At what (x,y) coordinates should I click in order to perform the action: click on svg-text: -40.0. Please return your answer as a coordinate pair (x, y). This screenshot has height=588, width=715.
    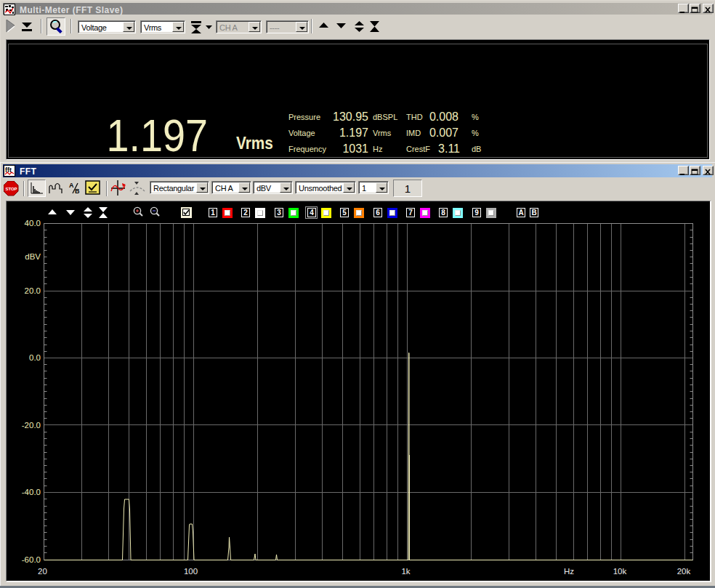
    Looking at the image, I should click on (31, 492).